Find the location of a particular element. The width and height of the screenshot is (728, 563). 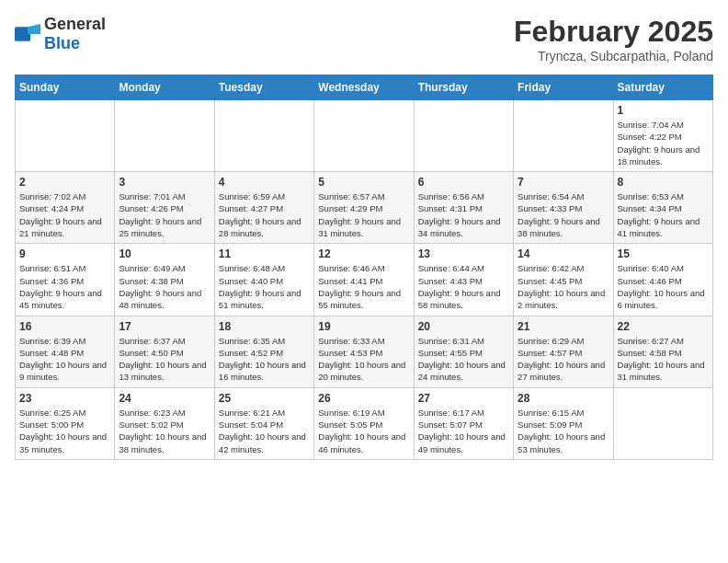

calendar-cell: 10Sunrise: 6:49 AM Sunset: 4:38 PM Dayli… is located at coordinates (165, 280).